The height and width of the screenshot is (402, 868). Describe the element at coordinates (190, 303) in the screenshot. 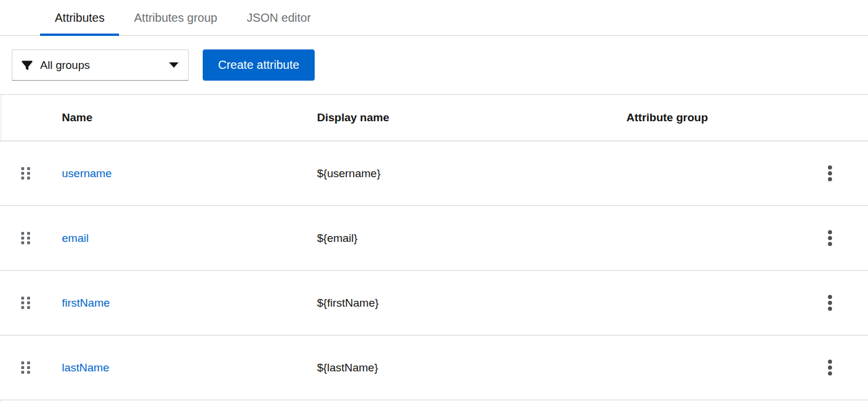

I see `attribute-name-link: firstName` at that location.